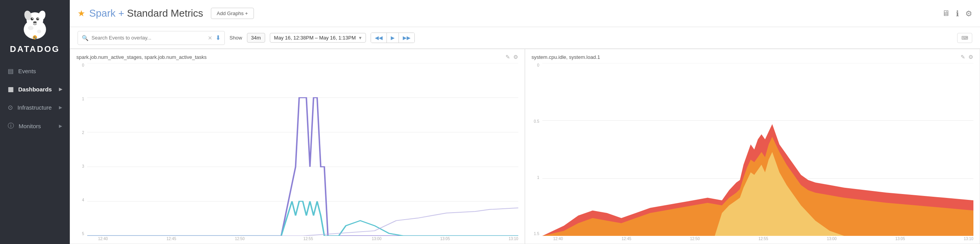 The width and height of the screenshot is (980, 244). I want to click on events-icon: ▤, so click(11, 71).